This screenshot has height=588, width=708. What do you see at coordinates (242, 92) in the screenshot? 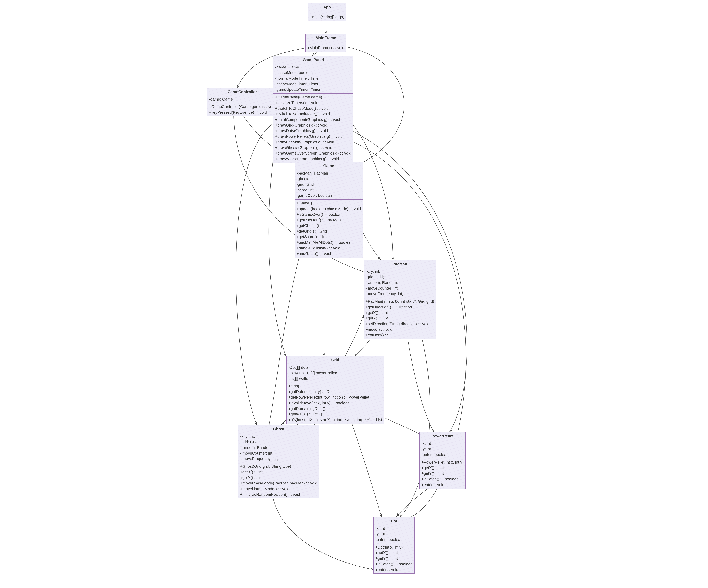
I see `class-title: GameController` at bounding box center [242, 92].